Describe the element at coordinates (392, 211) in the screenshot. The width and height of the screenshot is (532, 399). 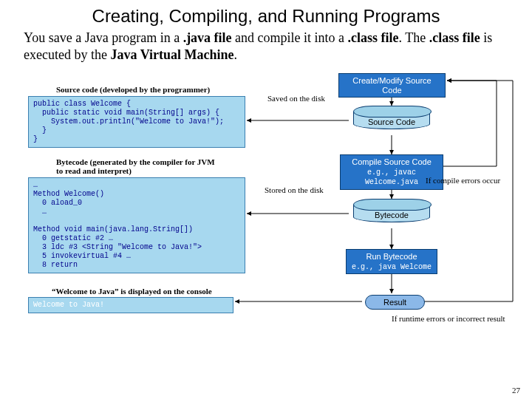
I see `cylinder-bytecode: Bytecode` at that location.